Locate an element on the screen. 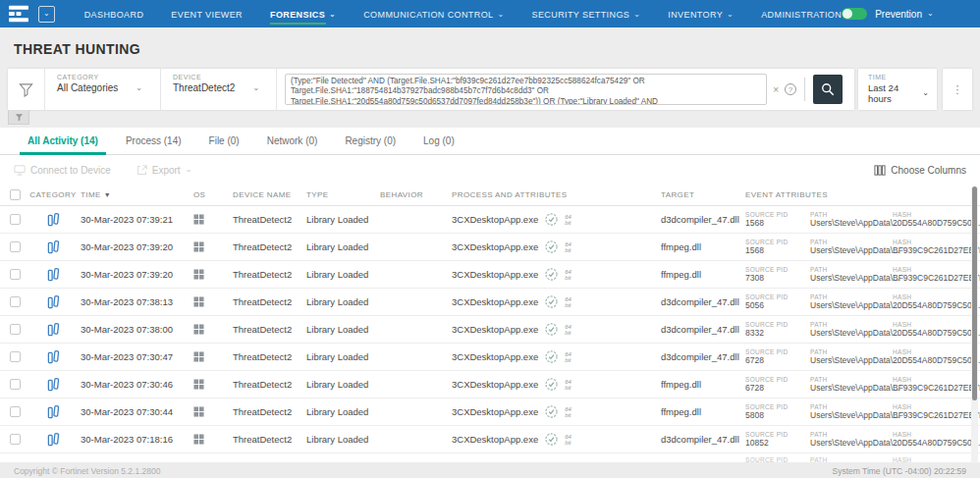 This screenshot has height=478, width=980. nav-item-inventory: INVENTORY⌄ is located at coordinates (701, 14).